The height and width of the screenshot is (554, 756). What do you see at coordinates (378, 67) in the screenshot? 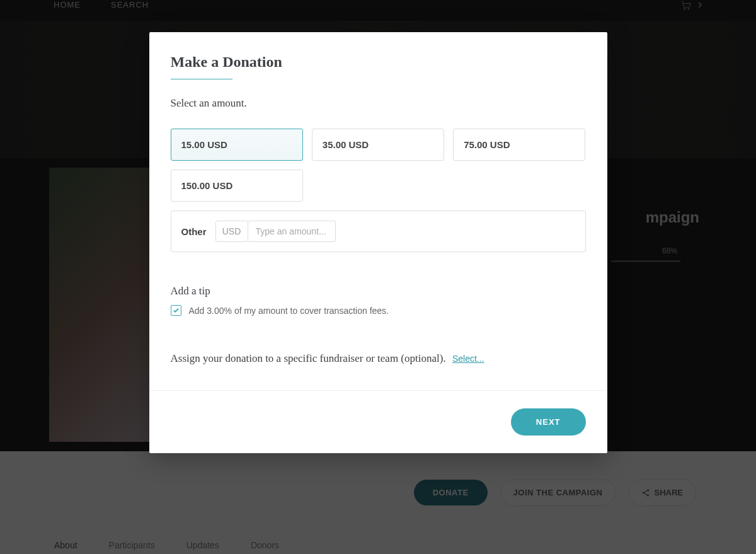
I see `modal-title: Make a Donation` at bounding box center [378, 67].